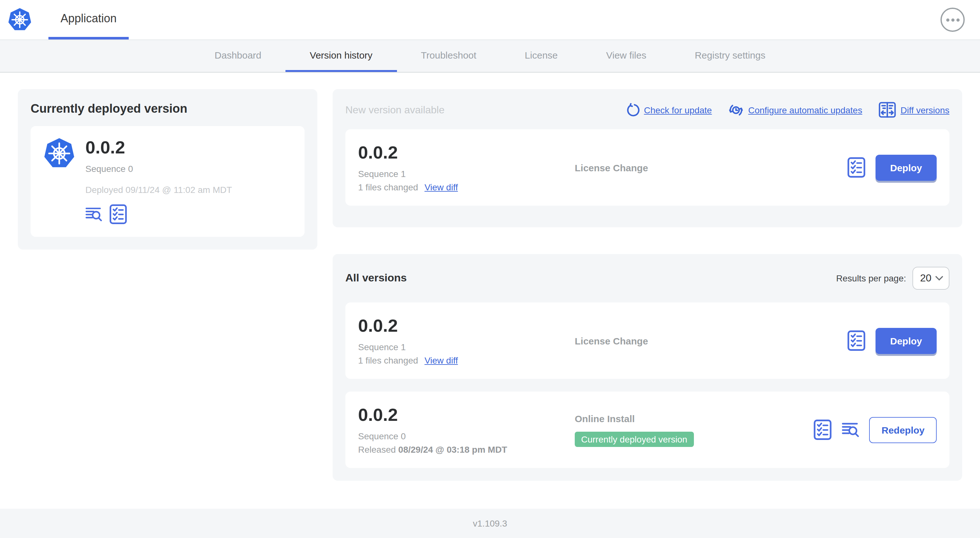  What do you see at coordinates (634, 439) in the screenshot?
I see `currently-deployed-badge: Currently deployed version` at bounding box center [634, 439].